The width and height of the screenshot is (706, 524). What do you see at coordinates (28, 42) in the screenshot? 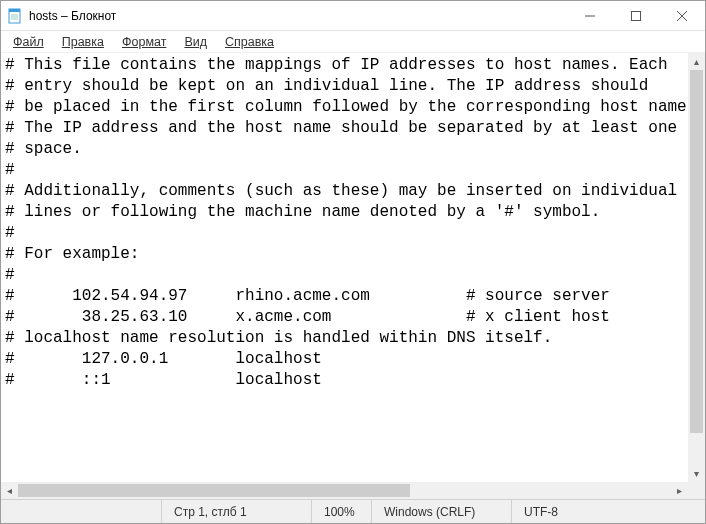
I see `menu-file: Файл` at bounding box center [28, 42].